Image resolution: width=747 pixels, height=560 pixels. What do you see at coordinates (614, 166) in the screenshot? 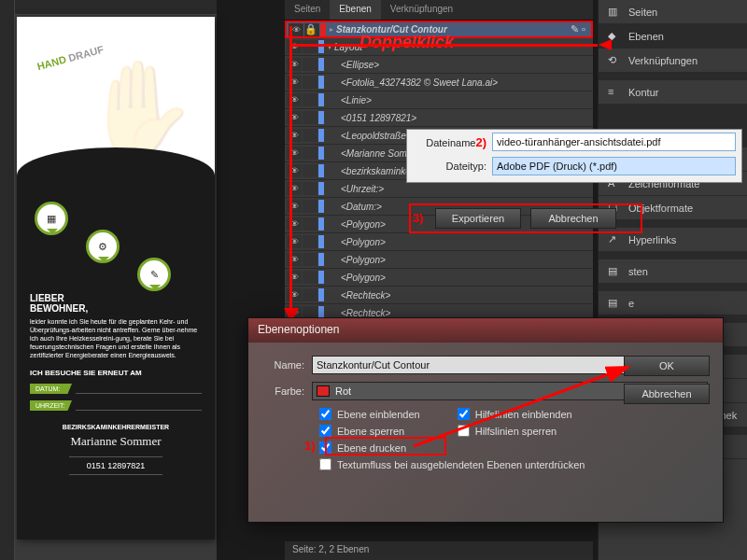
I see `filetype-select` at bounding box center [614, 166].